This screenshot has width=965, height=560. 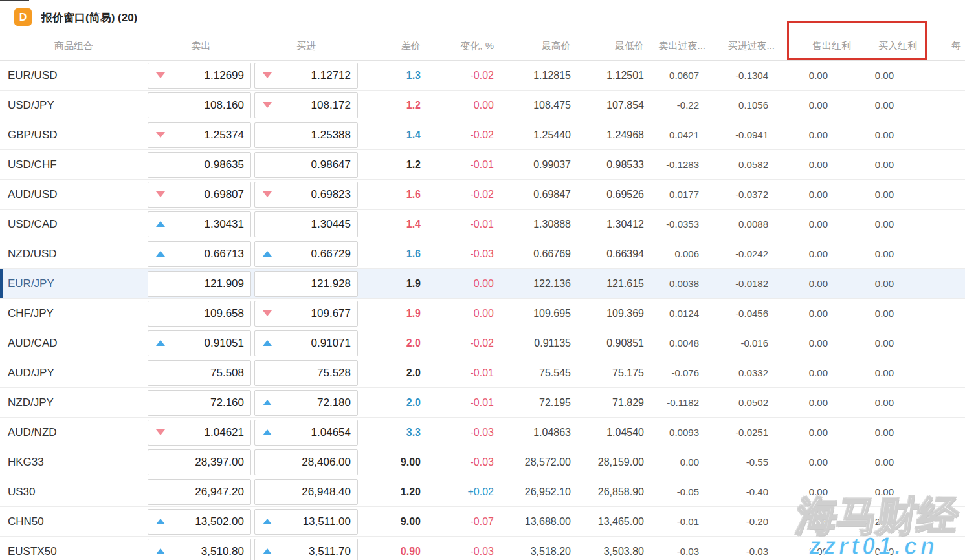 I want to click on col-header-sell-overnight: 卖出过夜..., so click(x=678, y=47).